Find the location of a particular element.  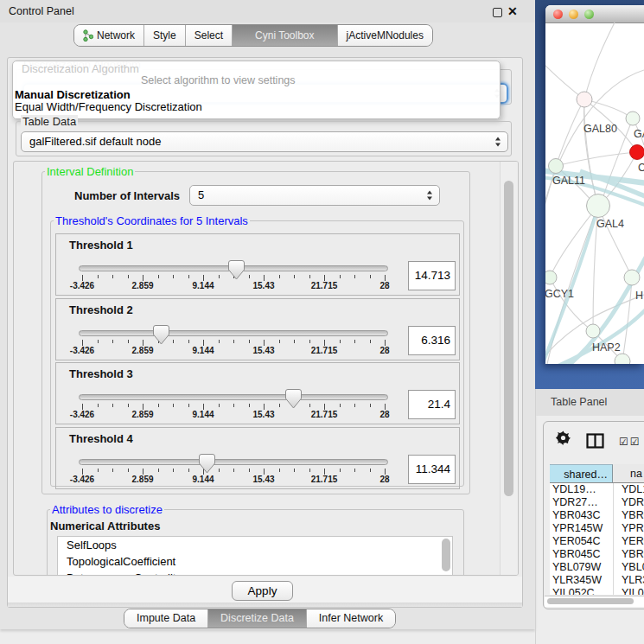

table-panel-titlebar: Table Panel is located at coordinates (590, 403).